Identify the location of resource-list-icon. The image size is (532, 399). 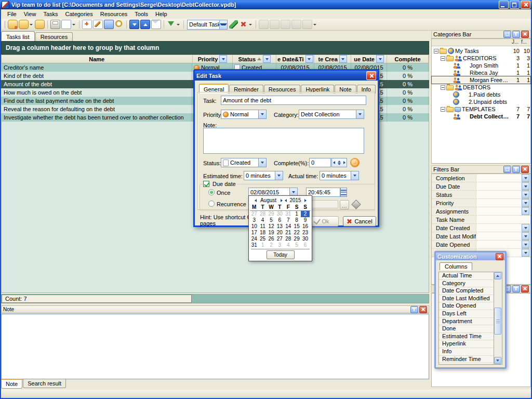
(274, 24).